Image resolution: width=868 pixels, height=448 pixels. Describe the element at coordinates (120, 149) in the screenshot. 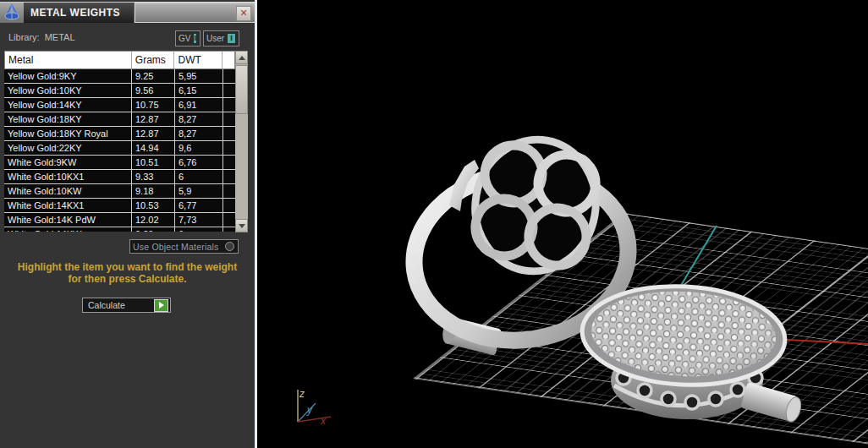

I see `table-row: Yellow Gold:22KY 14.94 9,6` at that location.